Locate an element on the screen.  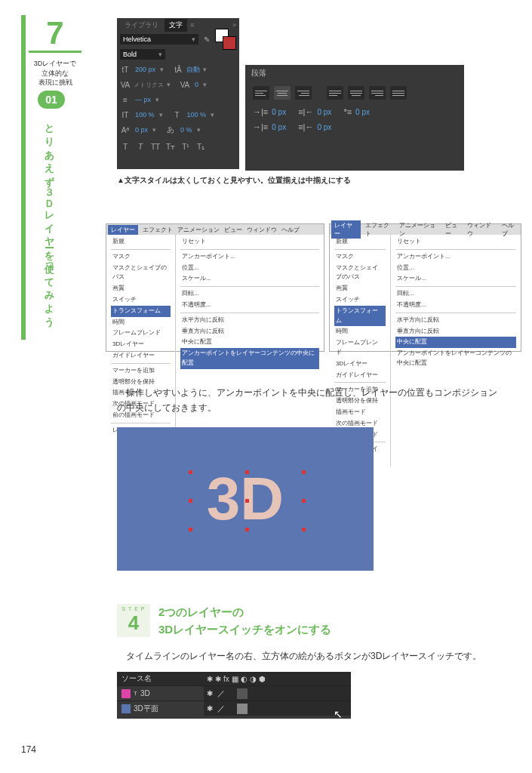
timeline-panel: ソース名 ✱ ✱ fx ▦ ◐ ◑ ⬢ T3D ✱／ 3D平面 ✱／ is located at coordinates (234, 695).